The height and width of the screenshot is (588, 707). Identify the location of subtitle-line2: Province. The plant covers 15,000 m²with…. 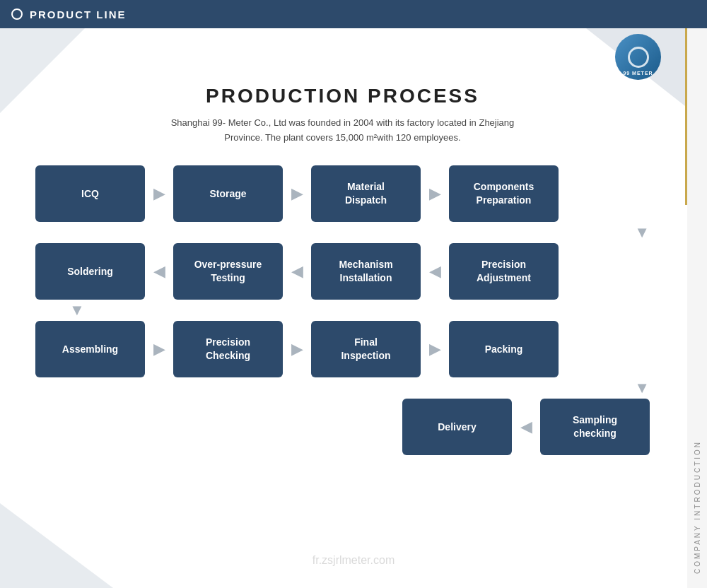
(342, 137).